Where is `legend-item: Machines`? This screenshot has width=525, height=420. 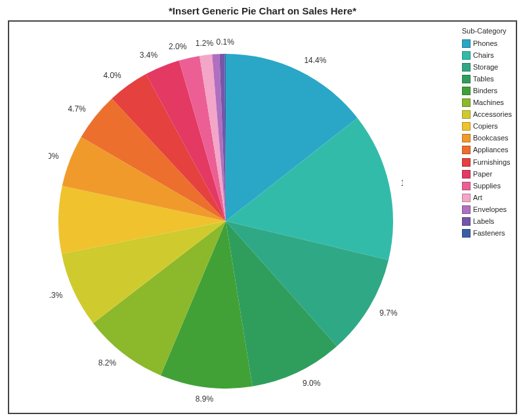
legend-item: Machines is located at coordinates (487, 102).